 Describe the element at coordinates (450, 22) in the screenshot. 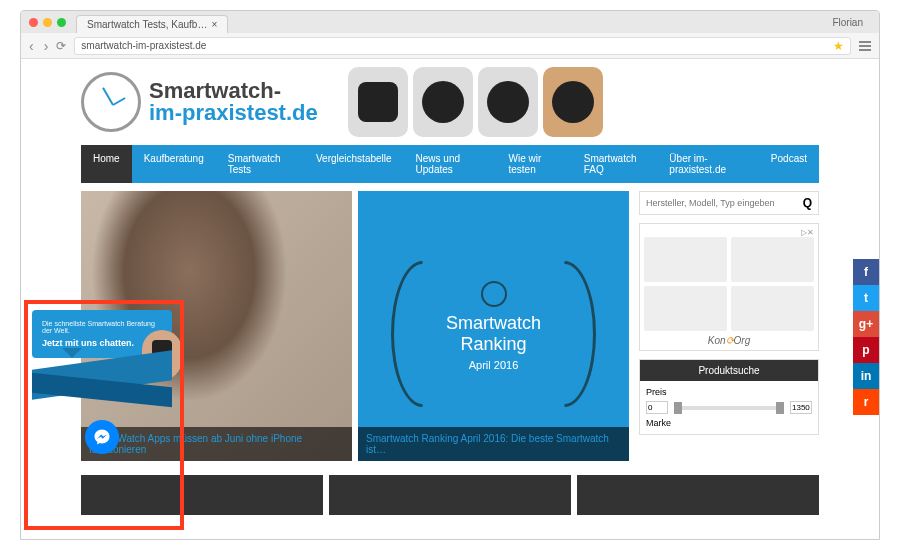

I see `browser-tab-bar: Smartwatch Tests, Kaufb… × Florian` at that location.